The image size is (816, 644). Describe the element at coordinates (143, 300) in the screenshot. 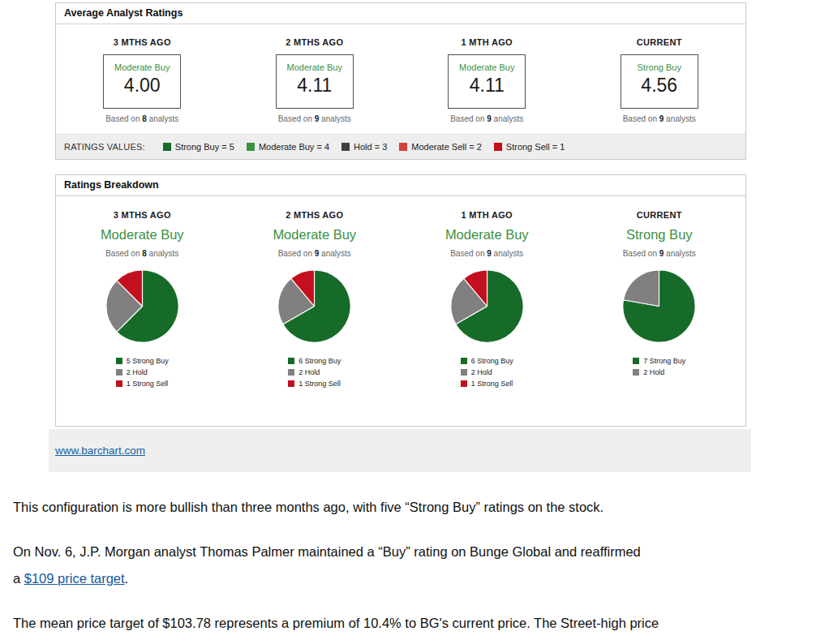

I see `breakdown-column-3mths: 3 MTHS AGO Moderate Buy Based on 8 analy…` at that location.